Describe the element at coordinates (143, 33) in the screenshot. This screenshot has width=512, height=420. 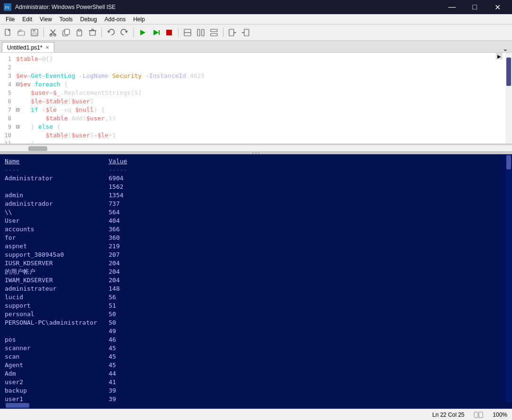
I see `run-button` at that location.